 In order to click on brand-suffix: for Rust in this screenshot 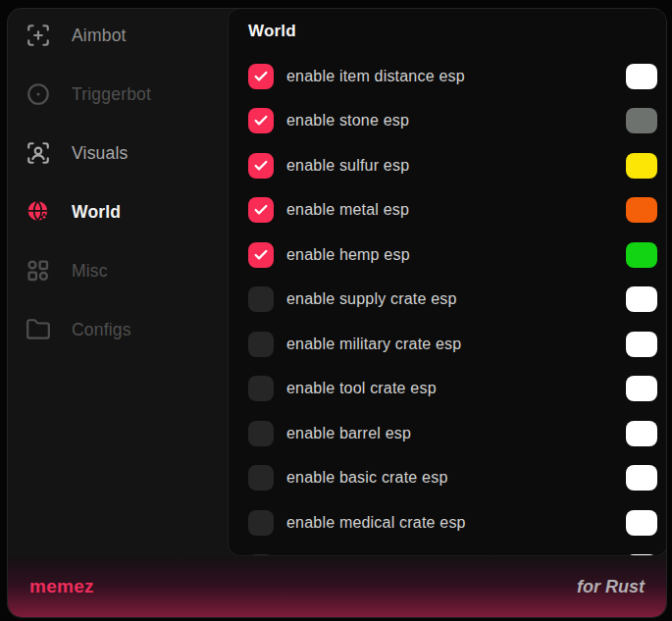, I will do `click(610, 587)`.